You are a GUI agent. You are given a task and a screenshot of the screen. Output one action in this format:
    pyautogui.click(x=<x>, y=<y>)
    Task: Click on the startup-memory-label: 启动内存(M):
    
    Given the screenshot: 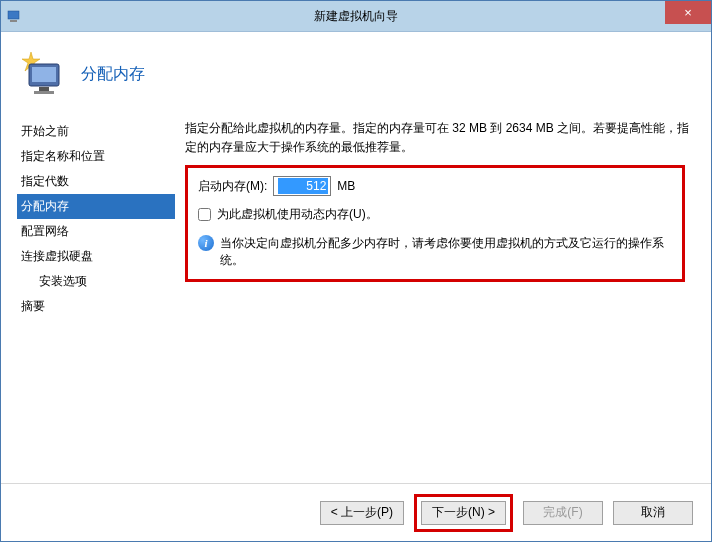 What is the action you would take?
    pyautogui.click(x=232, y=186)
    